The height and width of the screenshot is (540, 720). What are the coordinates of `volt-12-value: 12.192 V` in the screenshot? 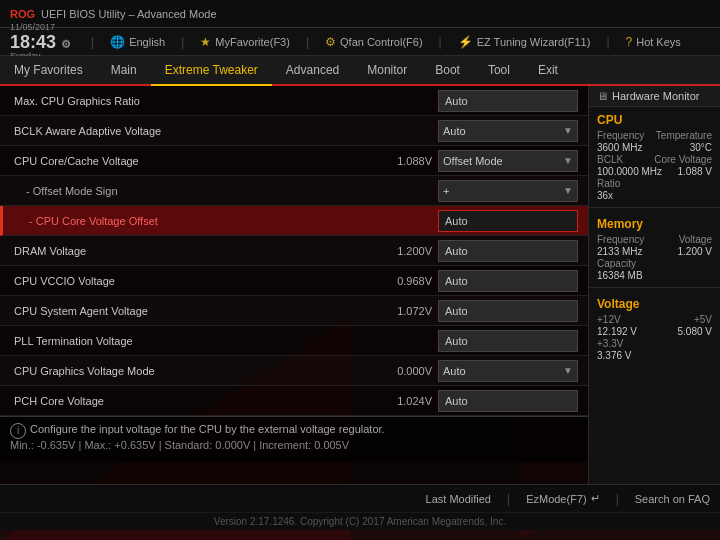 It's located at (617, 332).